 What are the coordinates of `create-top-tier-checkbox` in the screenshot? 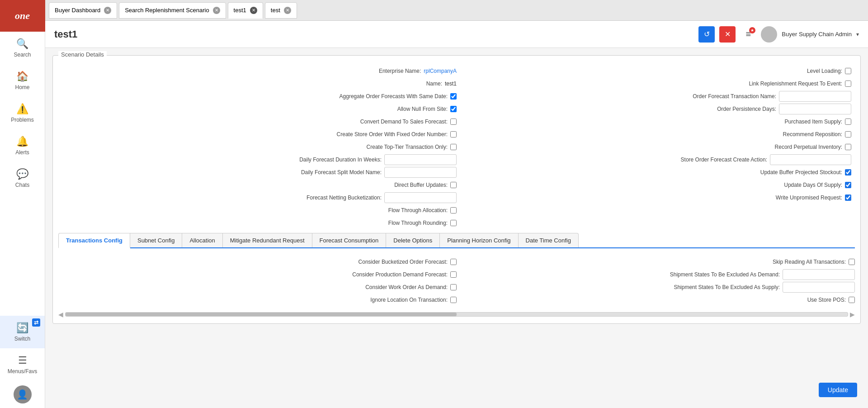 It's located at (453, 147).